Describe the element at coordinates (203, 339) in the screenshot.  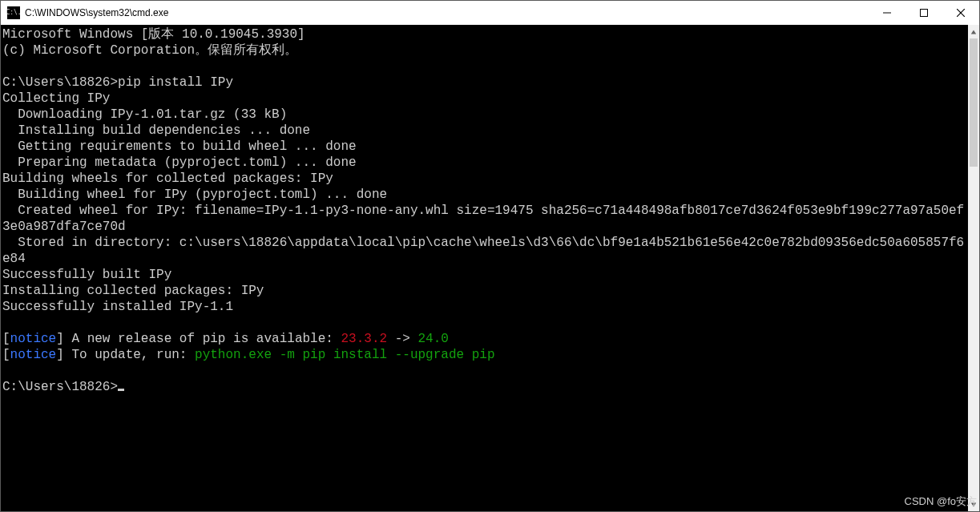
I see `notice-text: A new release of pip is available:` at that location.